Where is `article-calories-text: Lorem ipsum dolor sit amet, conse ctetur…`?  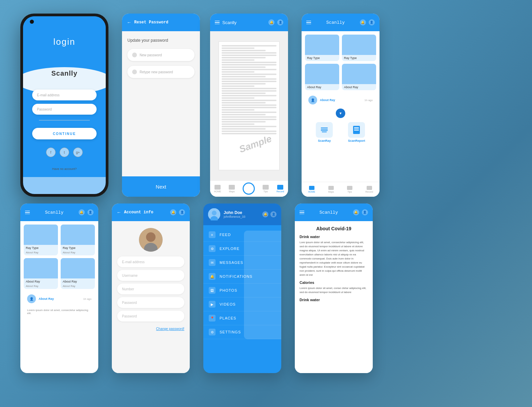
article-calories-text: Lorem ipsum dolor sit amet, conse ctetur… is located at coordinates (334, 290).